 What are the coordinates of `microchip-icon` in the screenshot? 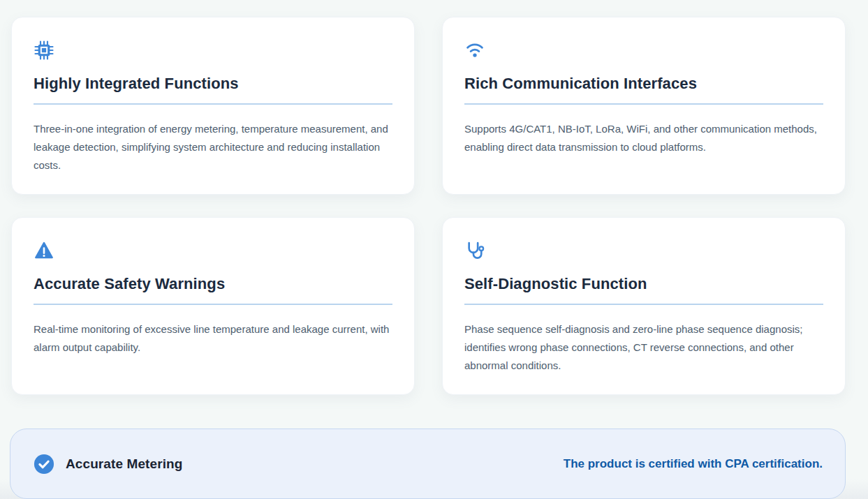 It's located at (44, 50).